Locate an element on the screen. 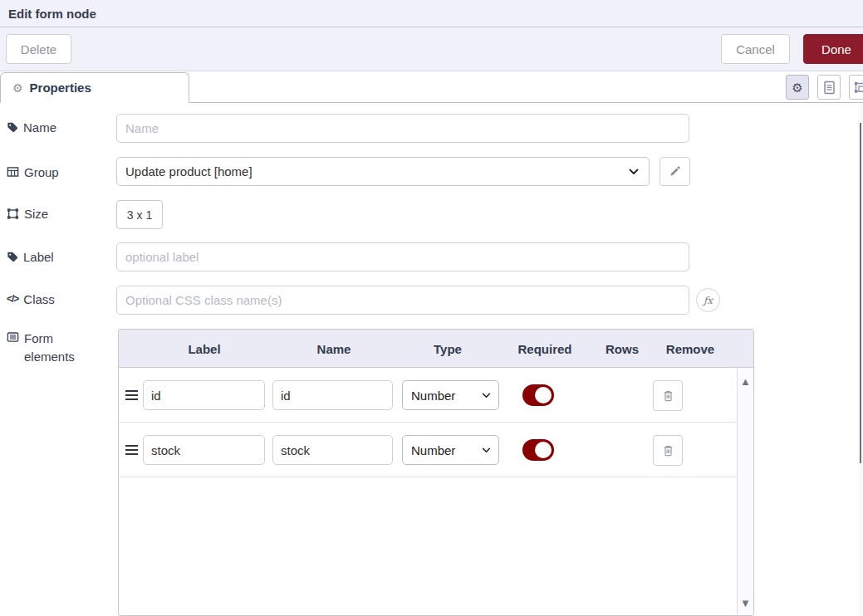 The height and width of the screenshot is (616, 863). dialog-title: Edit form node is located at coordinates (52, 13).